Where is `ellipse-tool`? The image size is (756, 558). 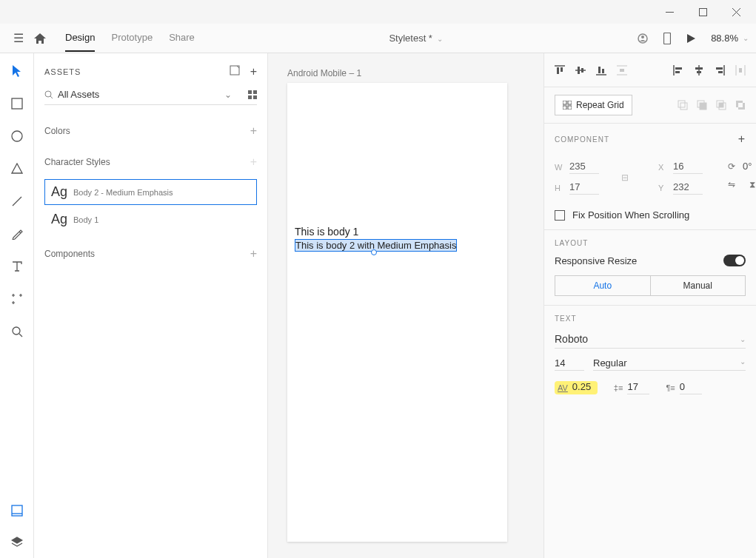
ellipse-tool is located at coordinates (17, 136).